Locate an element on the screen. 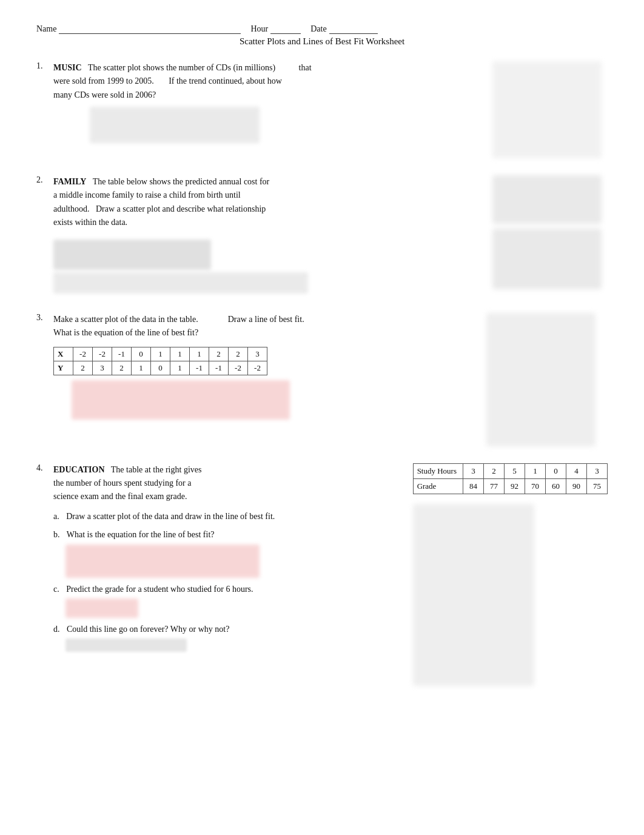 Image resolution: width=644 pixels, height=835 pixels. gr-3: 92 is located at coordinates (515, 486).